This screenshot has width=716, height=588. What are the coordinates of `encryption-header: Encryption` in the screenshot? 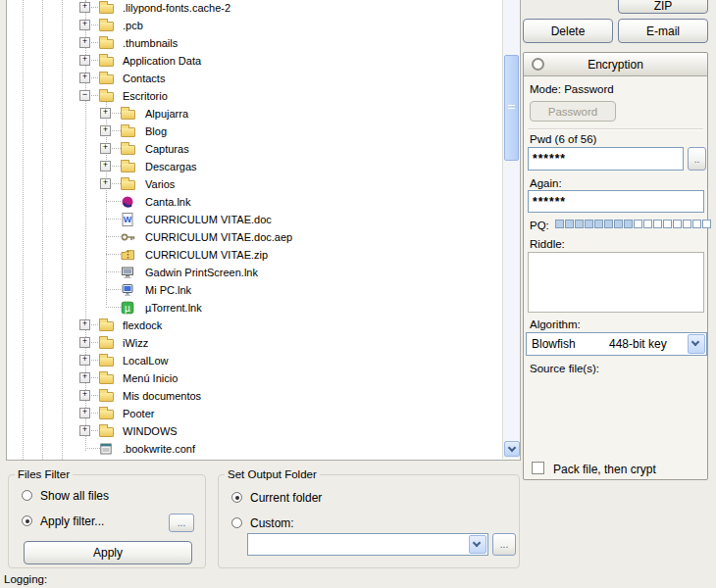 It's located at (616, 65).